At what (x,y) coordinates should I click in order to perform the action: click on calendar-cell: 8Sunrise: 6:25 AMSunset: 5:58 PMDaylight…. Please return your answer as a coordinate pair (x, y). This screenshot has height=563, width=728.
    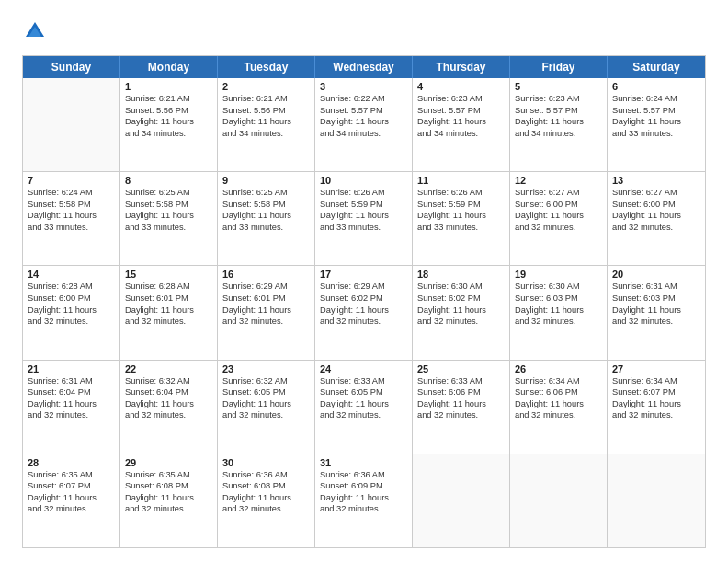
    Looking at the image, I should click on (169, 219).